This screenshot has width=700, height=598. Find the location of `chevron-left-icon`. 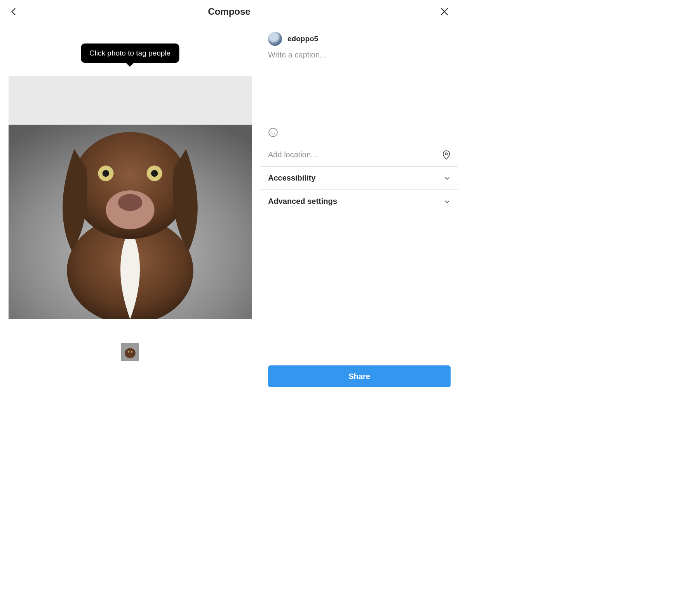

chevron-left-icon is located at coordinates (14, 12).